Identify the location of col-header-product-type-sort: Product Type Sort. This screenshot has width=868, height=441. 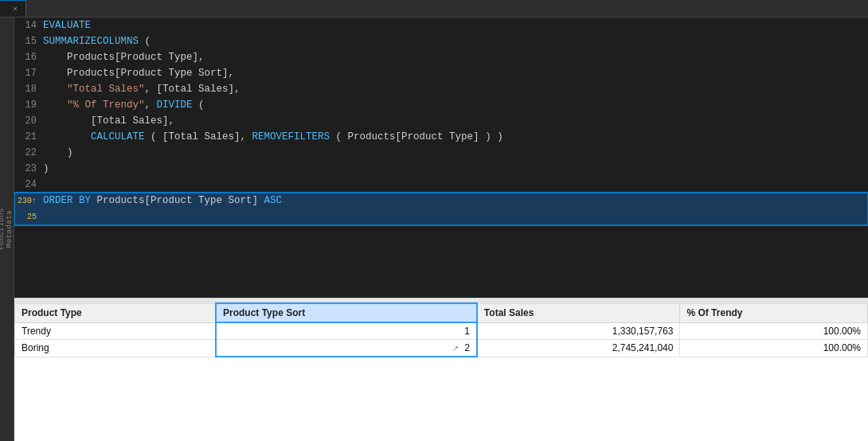
(346, 313).